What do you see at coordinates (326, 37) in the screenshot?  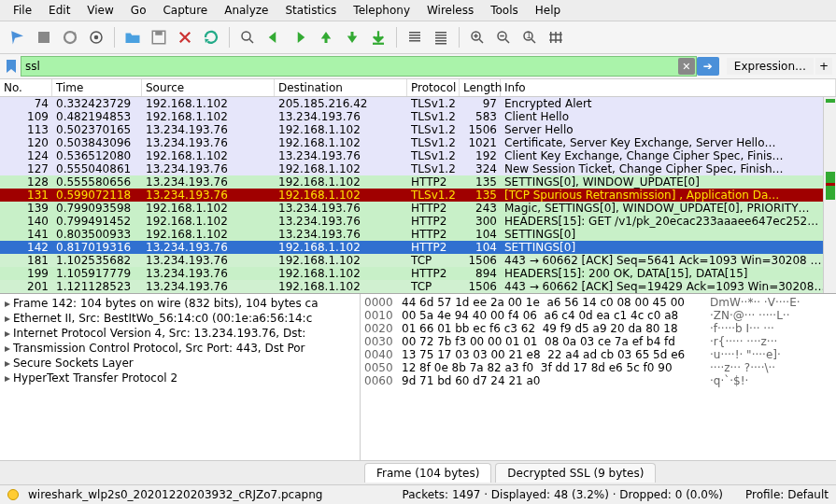 I see `go-to-packet-button` at bounding box center [326, 37].